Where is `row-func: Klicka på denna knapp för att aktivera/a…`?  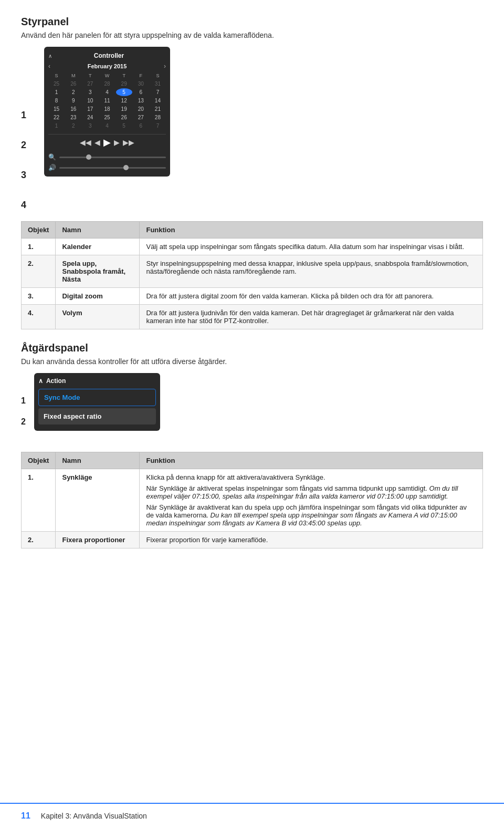
row-func: Klicka på denna knapp för att aktivera/a… is located at coordinates (311, 500).